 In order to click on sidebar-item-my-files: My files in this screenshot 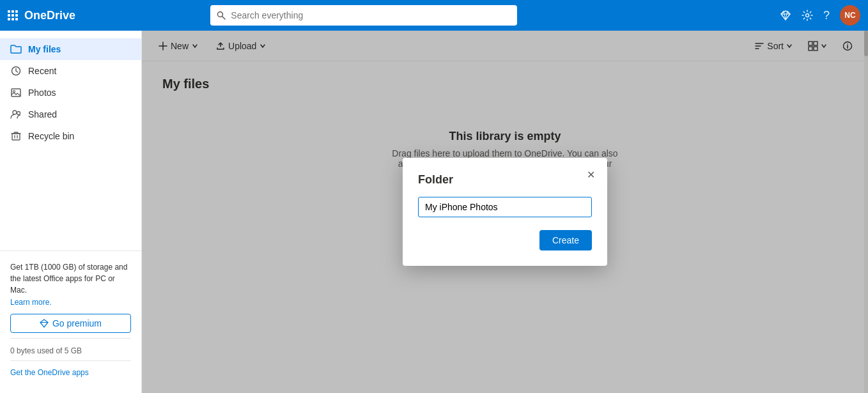, I will do `click(70, 49)`.